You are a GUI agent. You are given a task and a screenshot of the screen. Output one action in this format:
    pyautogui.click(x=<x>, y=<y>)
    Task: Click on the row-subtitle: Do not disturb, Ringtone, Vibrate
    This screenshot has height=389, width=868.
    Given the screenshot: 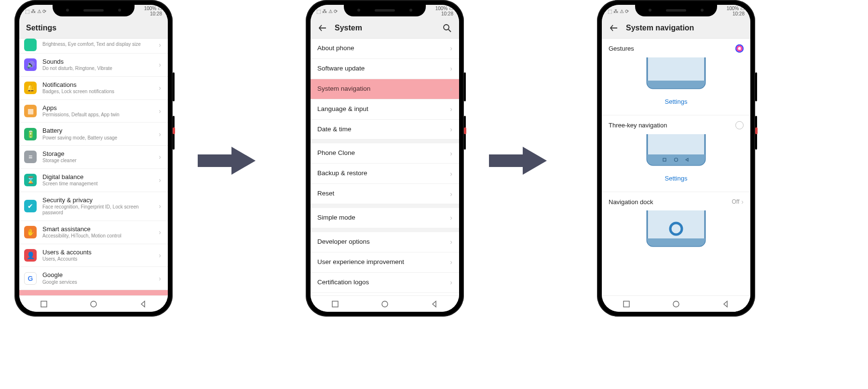 What is the action you would take?
    pyautogui.click(x=97, y=69)
    